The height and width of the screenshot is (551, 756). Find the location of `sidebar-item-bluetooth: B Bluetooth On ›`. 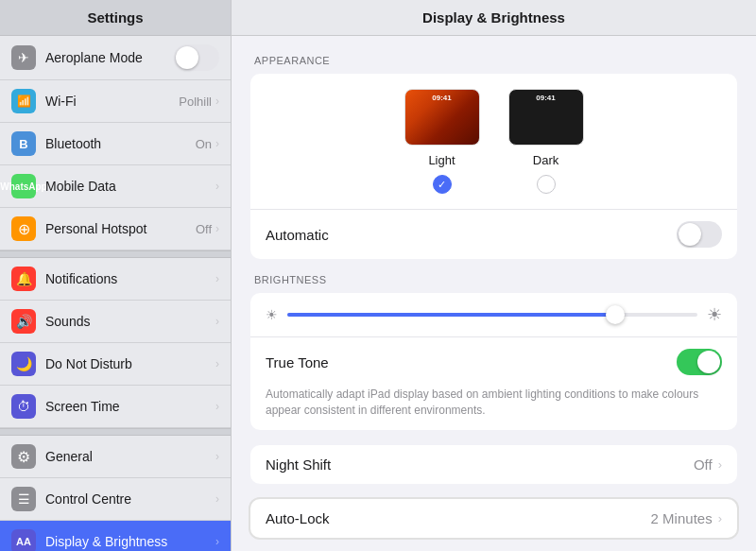

sidebar-item-bluetooth: B Bluetooth On › is located at coordinates (115, 144).